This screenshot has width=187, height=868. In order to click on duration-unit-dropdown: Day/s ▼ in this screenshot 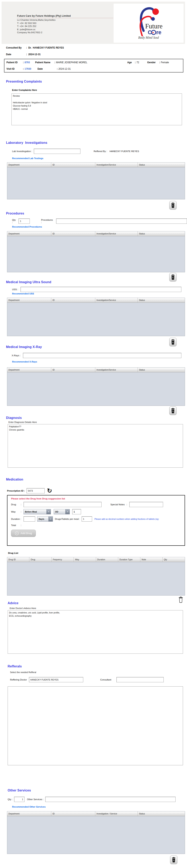, I will do `click(45, 519)`.